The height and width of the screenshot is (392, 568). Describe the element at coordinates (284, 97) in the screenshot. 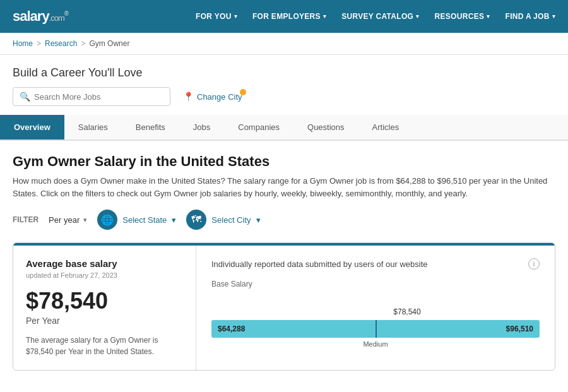

I see `search-row: 🔍 📍 Change City` at that location.